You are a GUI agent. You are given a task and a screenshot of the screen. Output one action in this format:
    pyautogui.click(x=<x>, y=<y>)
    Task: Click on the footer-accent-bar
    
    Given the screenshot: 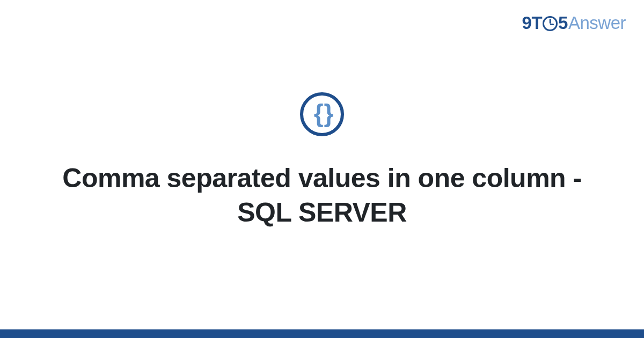 What is the action you would take?
    pyautogui.click(x=322, y=334)
    